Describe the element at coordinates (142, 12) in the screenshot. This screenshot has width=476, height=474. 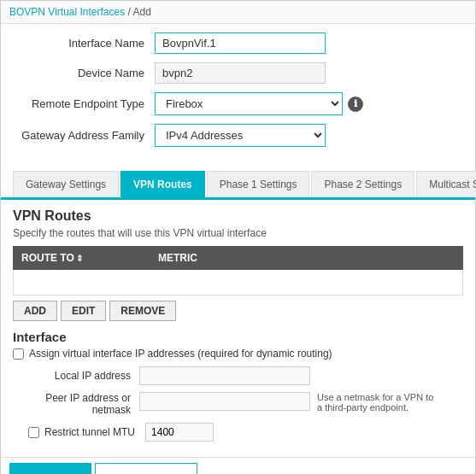
I see `breadcrumb-current: Add` at that location.